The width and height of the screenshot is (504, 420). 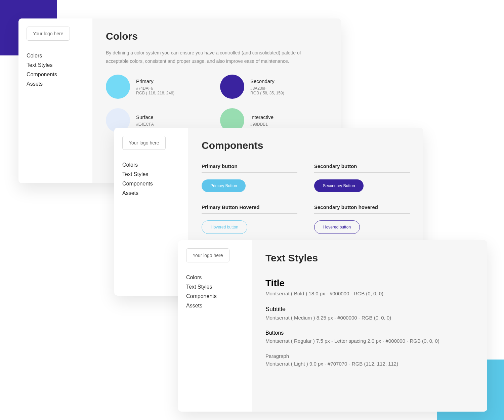 What do you see at coordinates (267, 88) in the screenshot?
I see `swatch-hex: #3A239F` at bounding box center [267, 88].